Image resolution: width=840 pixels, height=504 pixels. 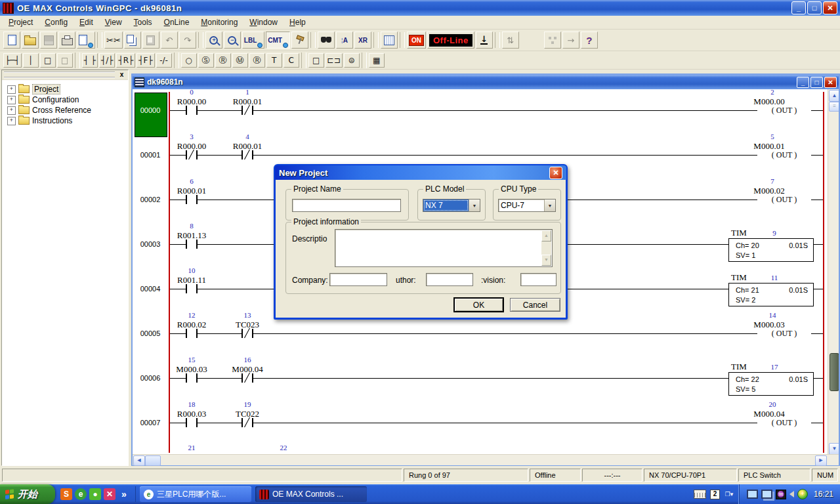 I want to click on verify-transfer-button: ⇅, so click(x=511, y=40).